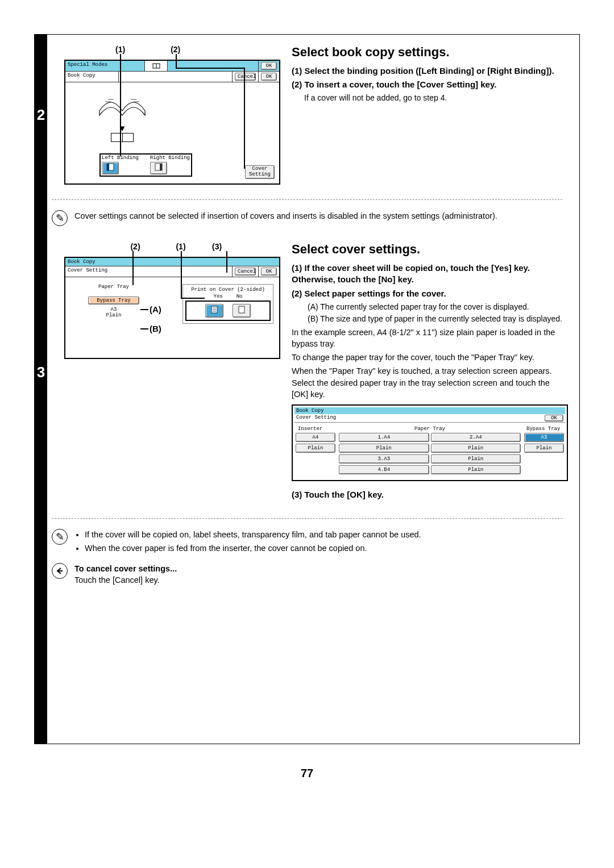  Describe the element at coordinates (544, 437) in the screenshot. I see `bypass-a3: A3` at that location.